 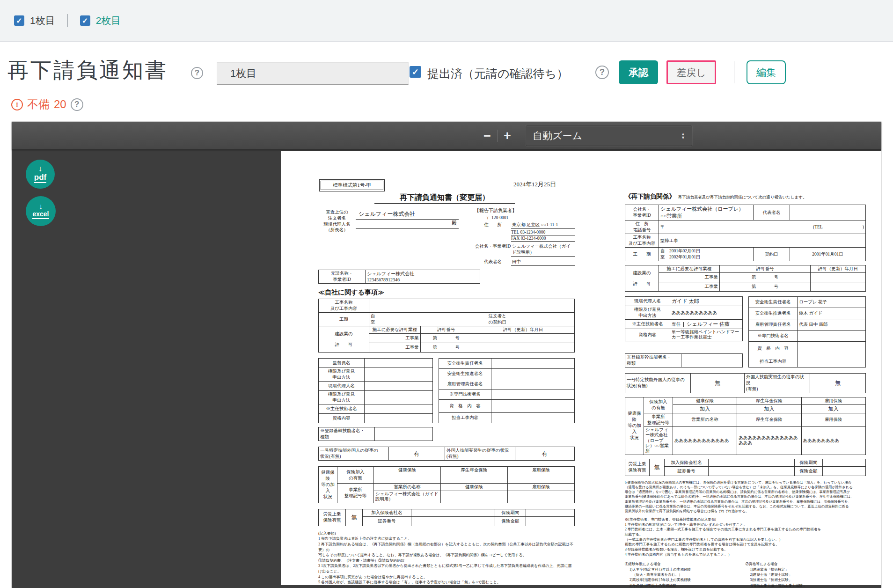 What do you see at coordinates (653, 360) in the screenshot?
I see `form-label: ※登録基幹技能者名・種類` at bounding box center [653, 360].